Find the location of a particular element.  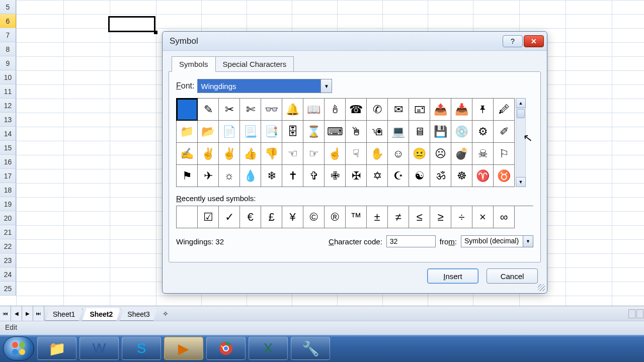

row-header: 21 is located at coordinates (8, 232).